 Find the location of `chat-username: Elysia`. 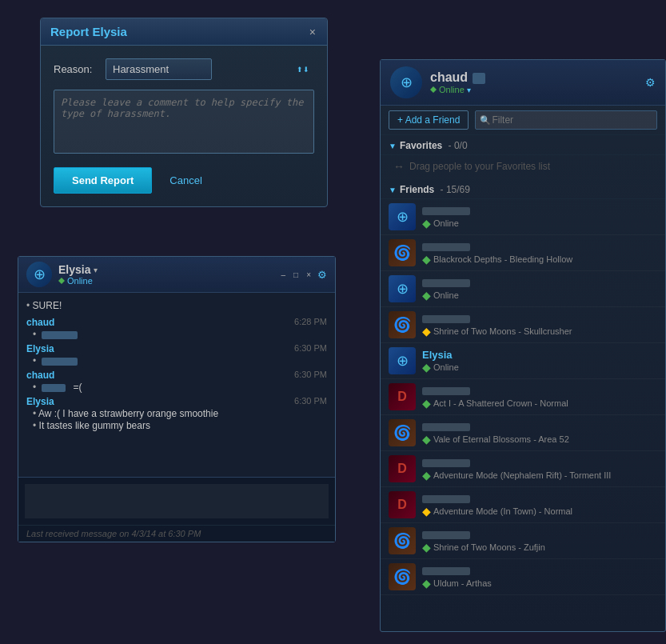

chat-username: Elysia is located at coordinates (74, 270).